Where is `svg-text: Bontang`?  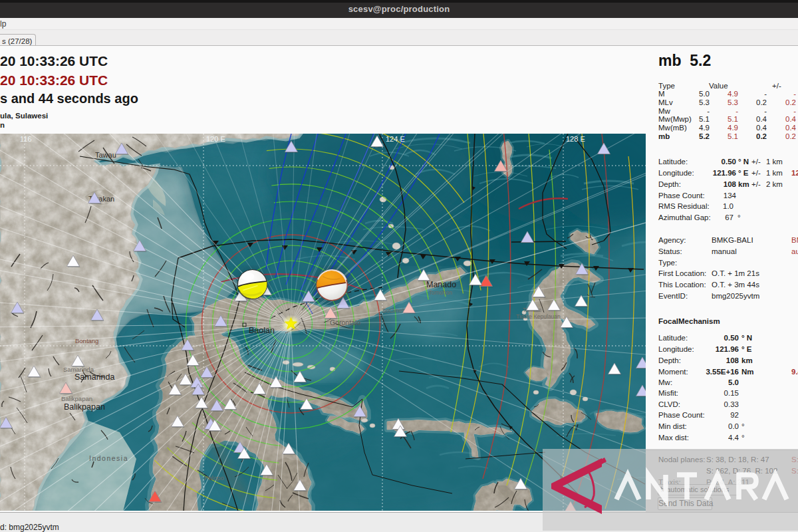 svg-text: Bontang is located at coordinates (86, 340).